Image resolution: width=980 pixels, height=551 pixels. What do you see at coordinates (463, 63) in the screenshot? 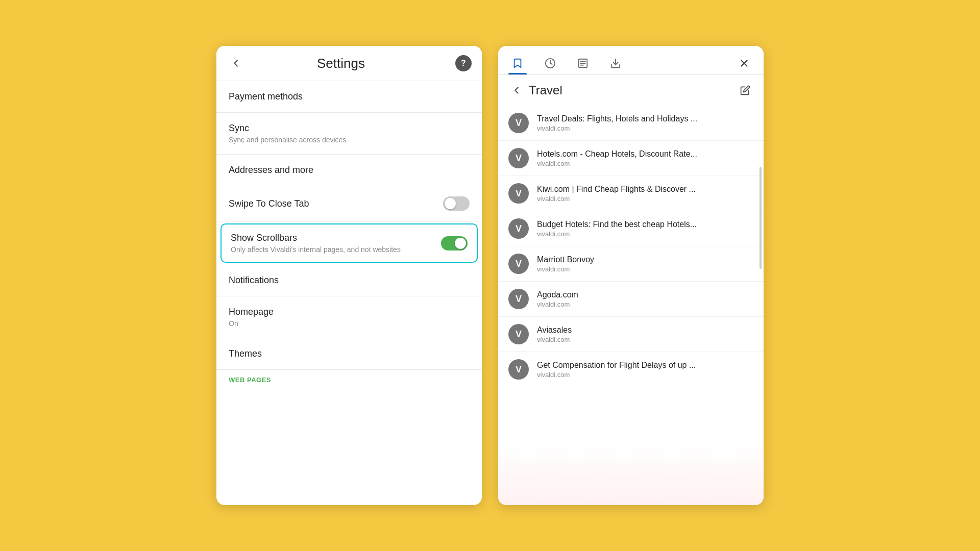
I see `settings-help-button: ?` at bounding box center [463, 63].